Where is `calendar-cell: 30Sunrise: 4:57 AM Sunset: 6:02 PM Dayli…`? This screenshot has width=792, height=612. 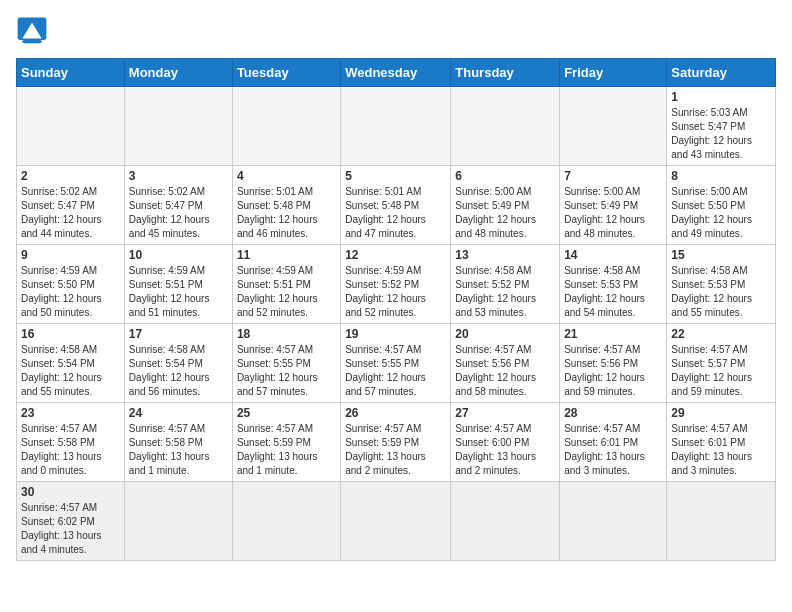
calendar-cell: 30Sunrise: 4:57 AM Sunset: 6:02 PM Dayli… is located at coordinates (71, 522).